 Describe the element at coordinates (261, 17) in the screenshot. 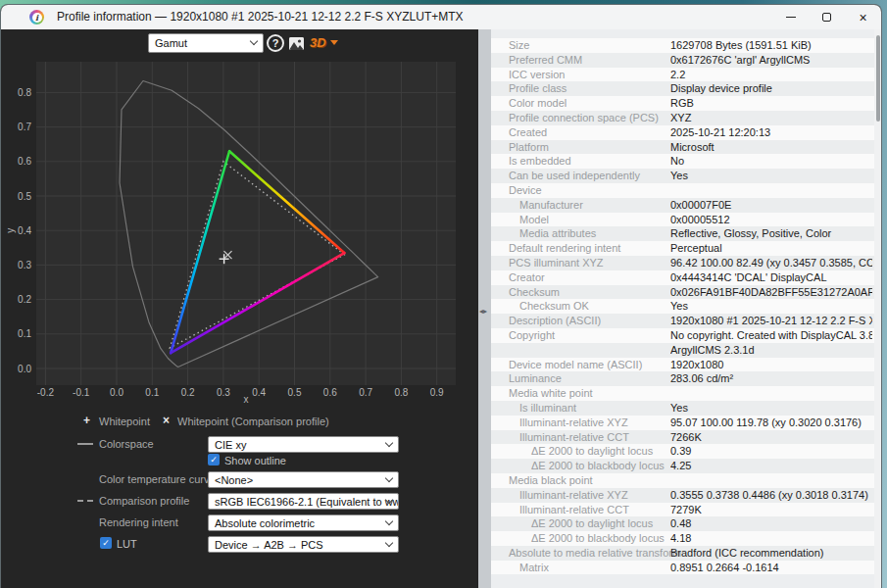

I see `window-title: Profile information — 1920x1080 #1 2025-…` at that location.